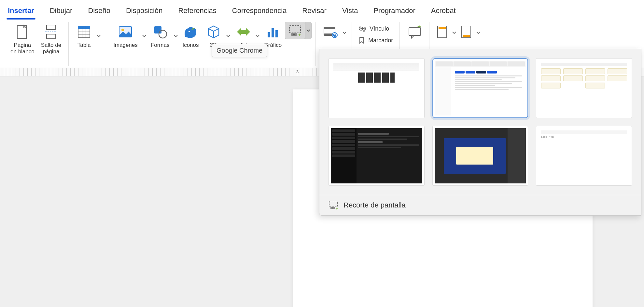  What do you see at coordinates (190, 45) in the screenshot?
I see `icons-label: Iconos` at bounding box center [190, 45].